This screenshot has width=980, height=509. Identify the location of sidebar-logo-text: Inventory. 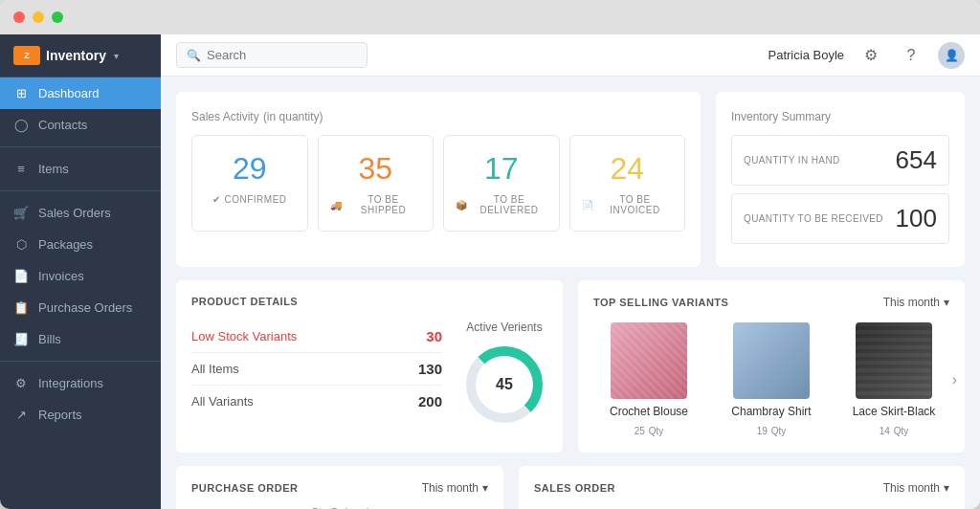
(77, 55).